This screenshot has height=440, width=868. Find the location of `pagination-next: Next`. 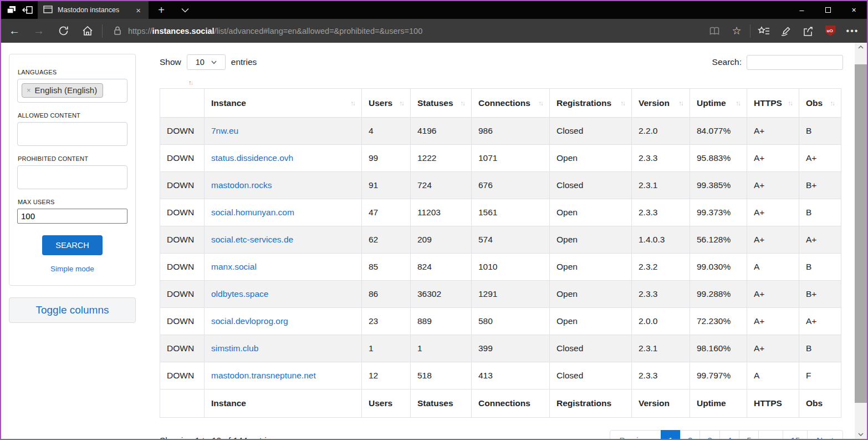

pagination-next: Next is located at coordinates (825, 434).